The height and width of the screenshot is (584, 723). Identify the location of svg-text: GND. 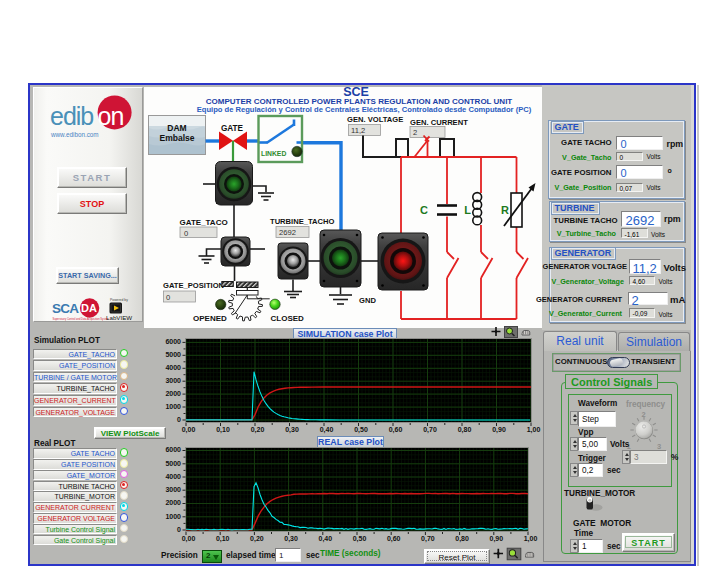
(368, 300).